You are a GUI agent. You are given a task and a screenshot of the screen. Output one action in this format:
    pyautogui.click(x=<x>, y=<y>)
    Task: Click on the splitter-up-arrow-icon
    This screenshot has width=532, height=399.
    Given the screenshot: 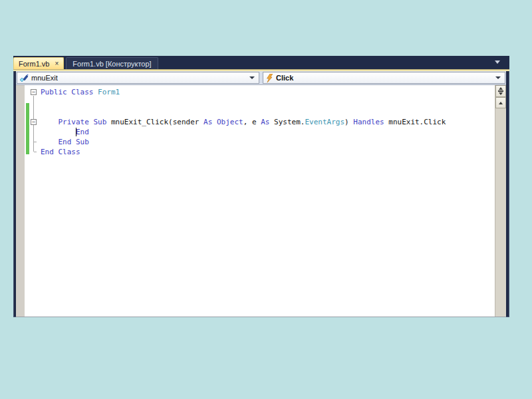 What is the action you would take?
    pyautogui.click(x=501, y=88)
    